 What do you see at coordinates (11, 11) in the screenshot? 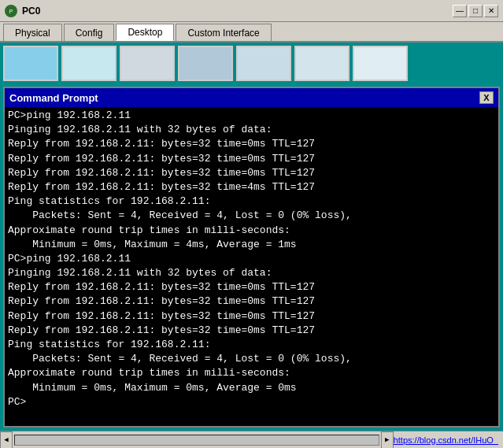
I see `app-icon: P` at bounding box center [11, 11].